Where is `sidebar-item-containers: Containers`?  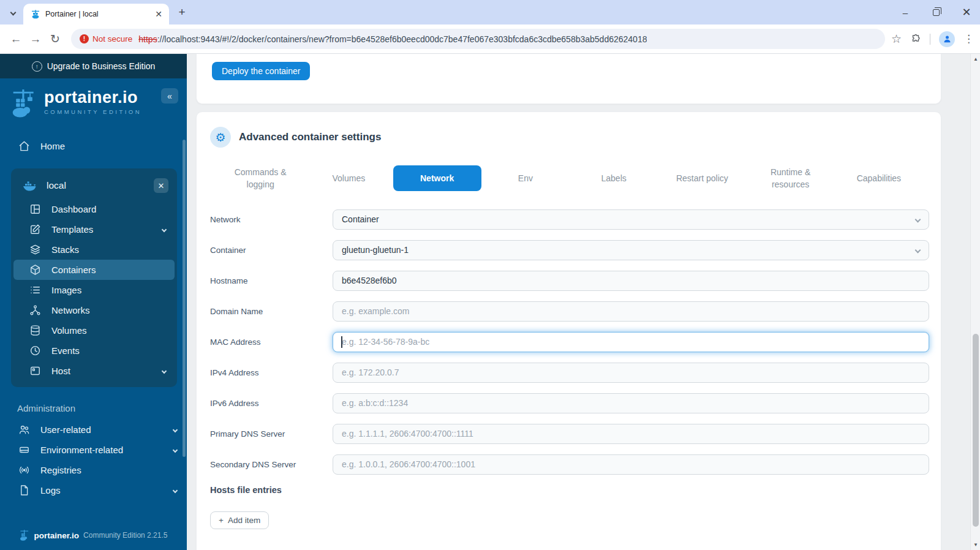
sidebar-item-containers: Containers is located at coordinates (94, 269).